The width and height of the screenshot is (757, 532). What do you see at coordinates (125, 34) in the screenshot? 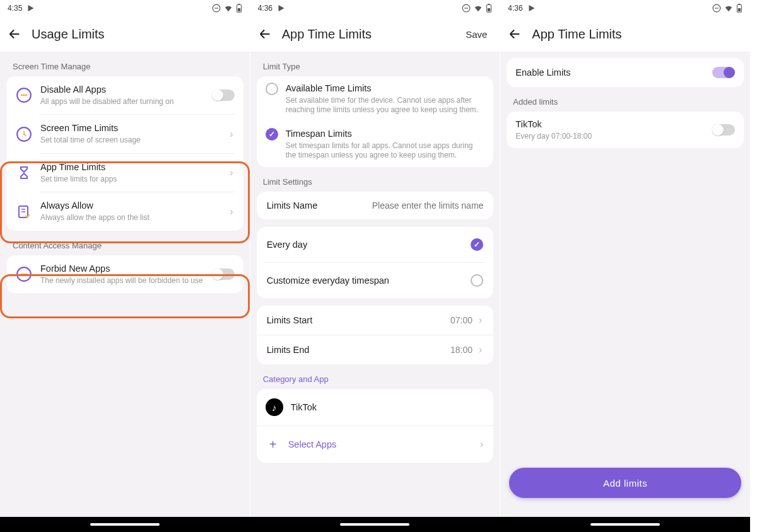
I see `appbar: Usage Limits` at bounding box center [125, 34].